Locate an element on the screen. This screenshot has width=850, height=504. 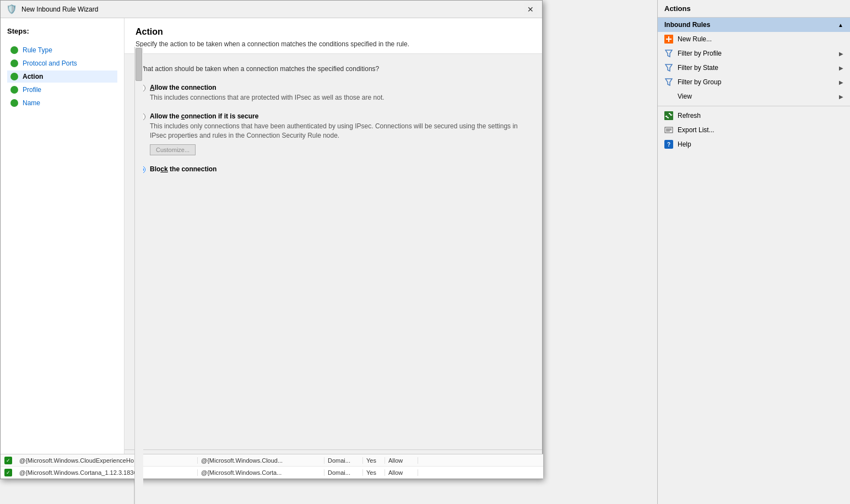
step-label-profile: Profile is located at coordinates (32, 90).